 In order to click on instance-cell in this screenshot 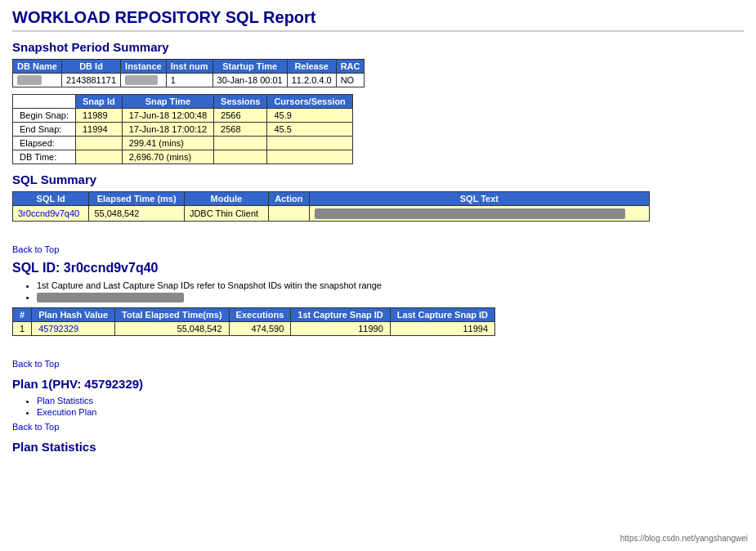, I will do `click(144, 80)`.